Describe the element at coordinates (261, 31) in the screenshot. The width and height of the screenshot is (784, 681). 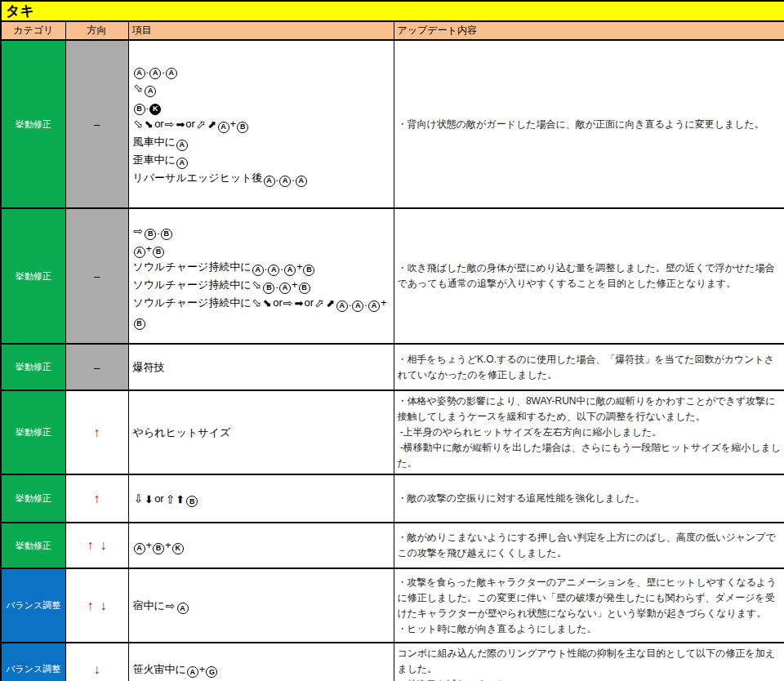
I see `column-header-item: 項目` at that location.